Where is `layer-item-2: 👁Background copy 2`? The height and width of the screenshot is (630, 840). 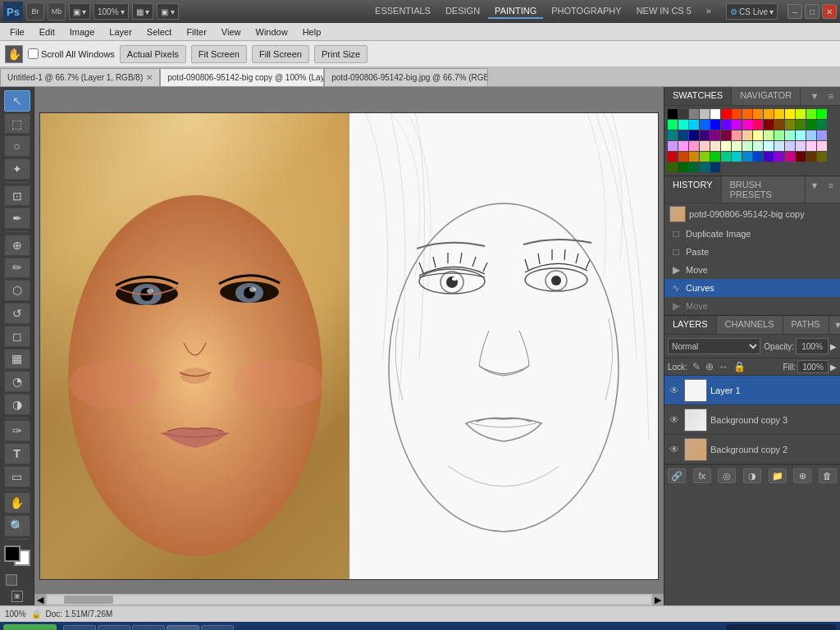
layer-item-2: 👁Background copy 2 is located at coordinates (752, 450).